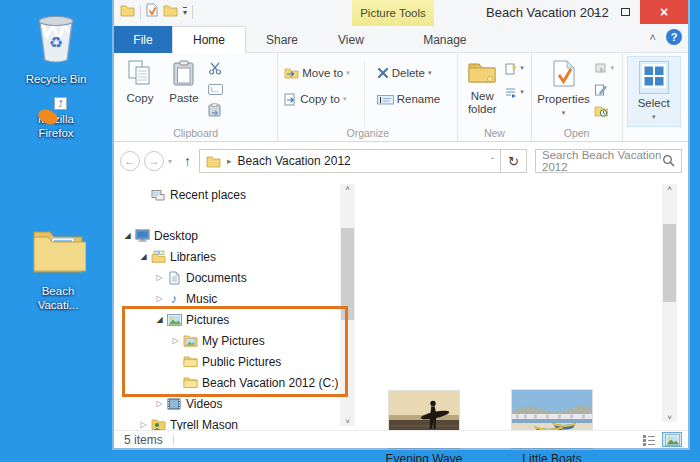 The image size is (700, 462). What do you see at coordinates (196, 97) in the screenshot?
I see `group-clipboard: Copy Paste \... Clipboard` at bounding box center [196, 97].